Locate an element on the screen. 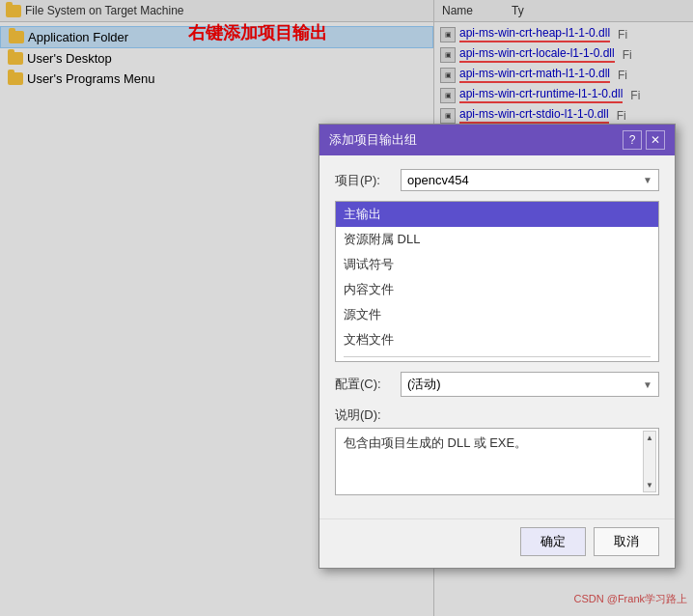 The height and width of the screenshot is (616, 693). project-select: opencv454 ▼ is located at coordinates (530, 180).